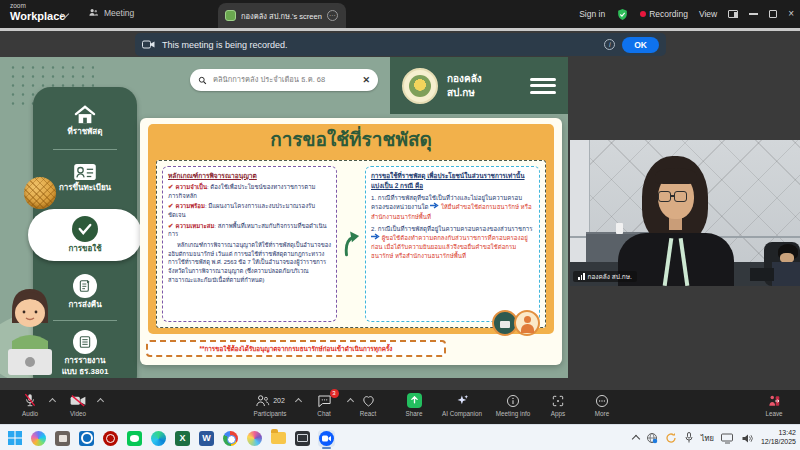 This screenshot has height=450, width=800. What do you see at coordinates (400, 44) in the screenshot?
I see `recording-notification: This meeting is being recorded. i OK` at bounding box center [400, 44].